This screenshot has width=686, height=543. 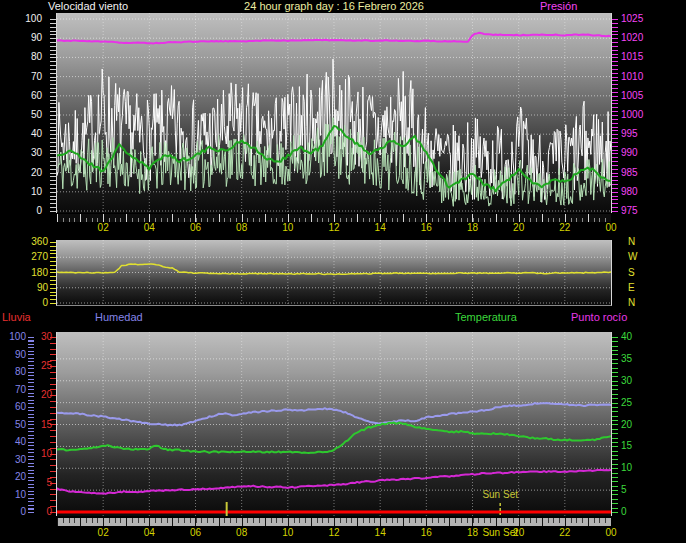 I want to click on y-tick-wind: 80, so click(x=25, y=57).